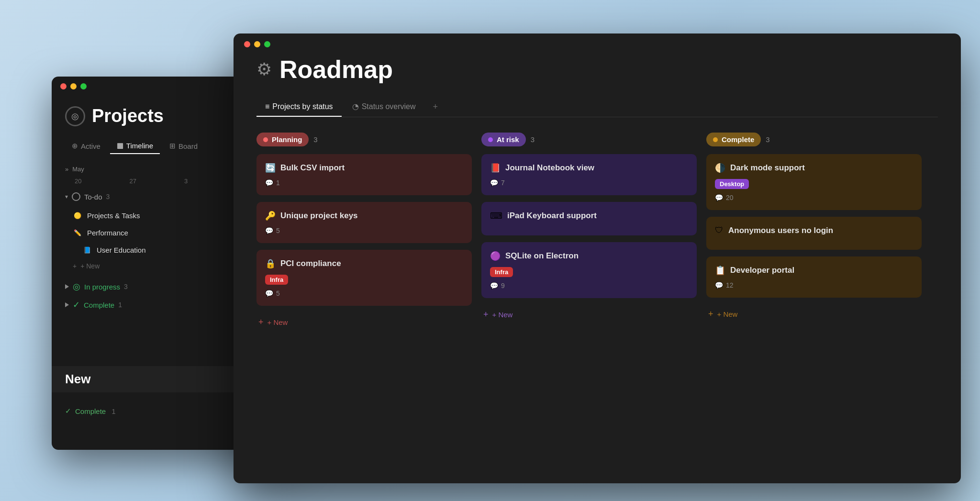  I want to click on tab-active: ⊕ Active, so click(86, 146).